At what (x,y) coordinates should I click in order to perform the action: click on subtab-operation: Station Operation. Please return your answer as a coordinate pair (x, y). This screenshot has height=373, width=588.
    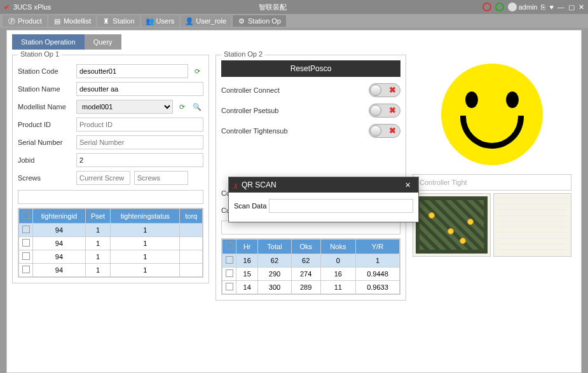
    Looking at the image, I should click on (48, 42).